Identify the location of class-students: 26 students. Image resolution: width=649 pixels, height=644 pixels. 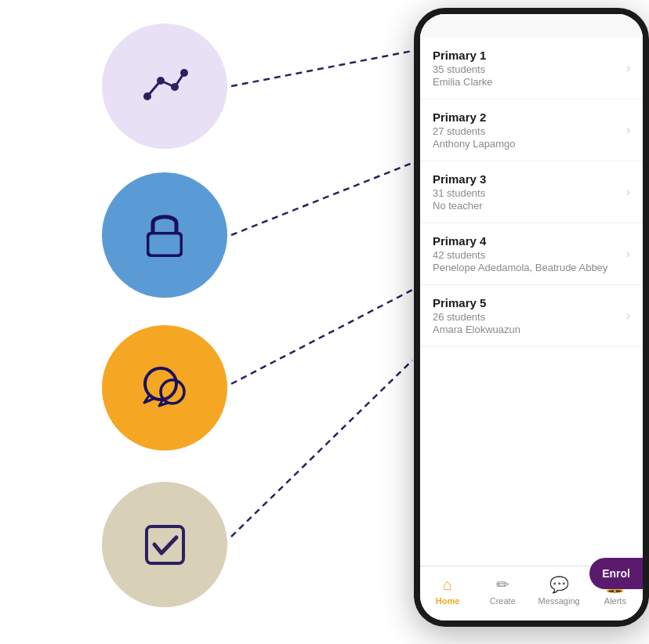
(527, 317).